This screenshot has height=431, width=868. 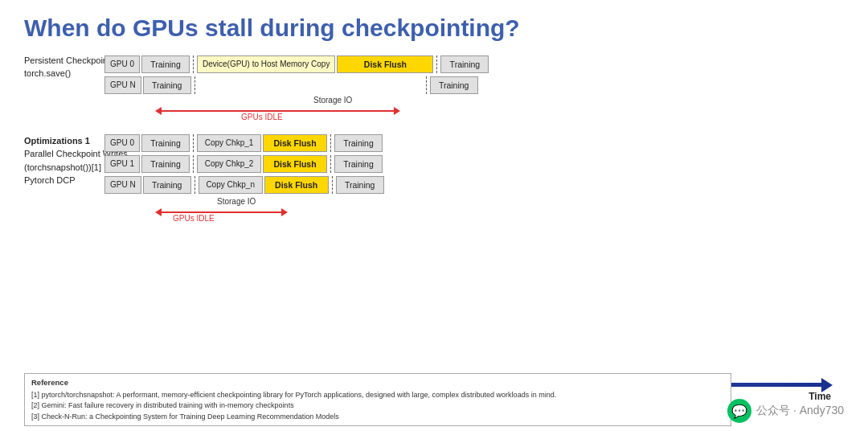 I want to click on watermark: 💬 公众号 · Andy730, so click(x=786, y=411).